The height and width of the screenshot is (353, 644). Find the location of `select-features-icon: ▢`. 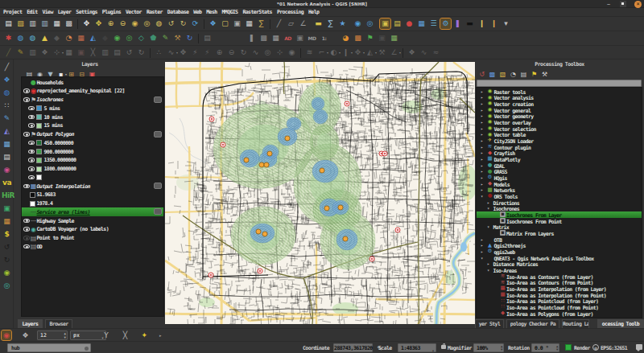

select-features-icon: ▢ is located at coordinates (225, 24).